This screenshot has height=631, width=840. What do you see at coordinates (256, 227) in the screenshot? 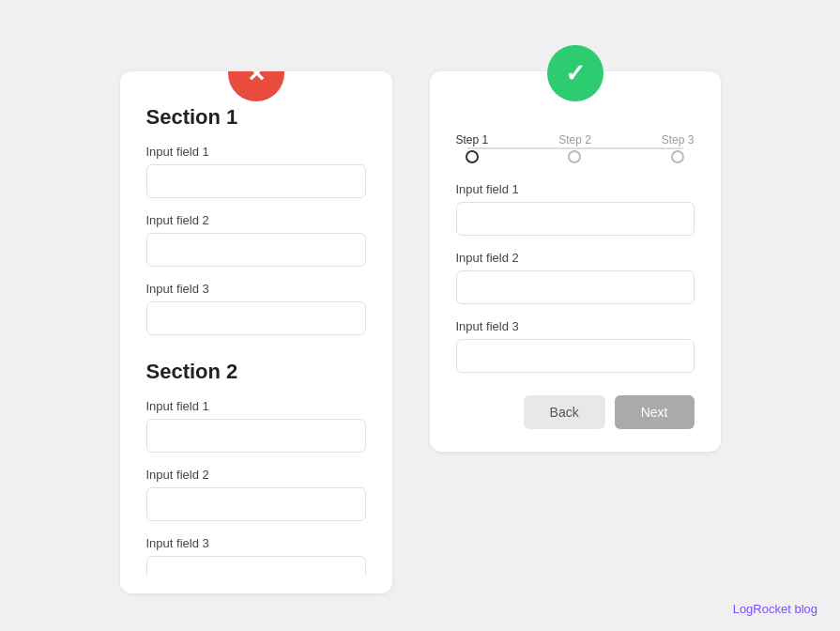
I see `section-1: Section 1 Input field 1 Input field 2 In…` at bounding box center [256, 227].